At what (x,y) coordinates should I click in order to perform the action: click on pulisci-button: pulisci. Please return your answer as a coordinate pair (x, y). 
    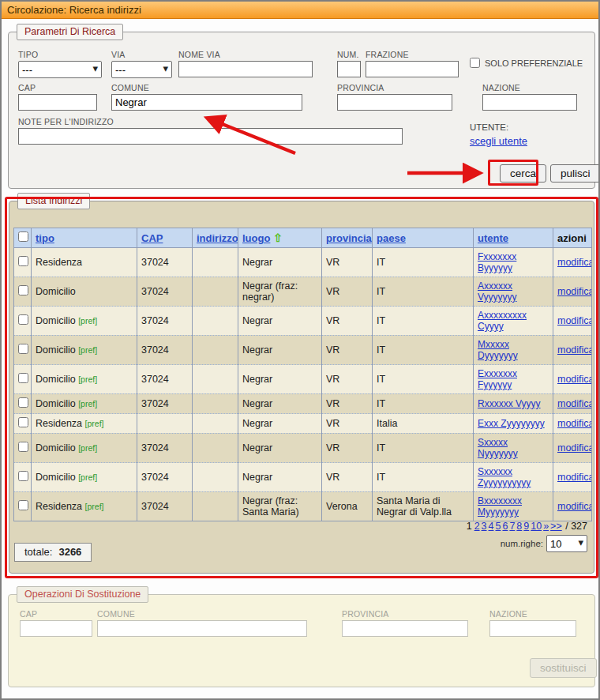
    Looking at the image, I should click on (575, 174).